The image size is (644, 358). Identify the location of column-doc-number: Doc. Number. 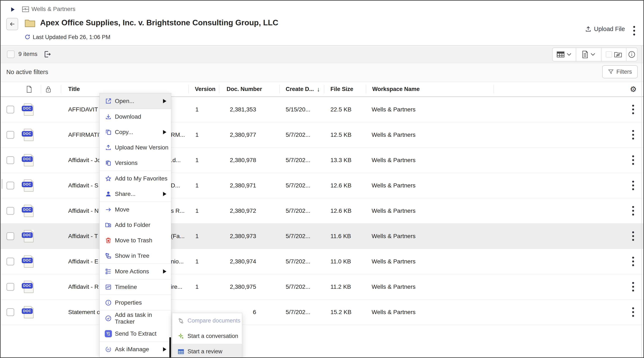
(244, 89).